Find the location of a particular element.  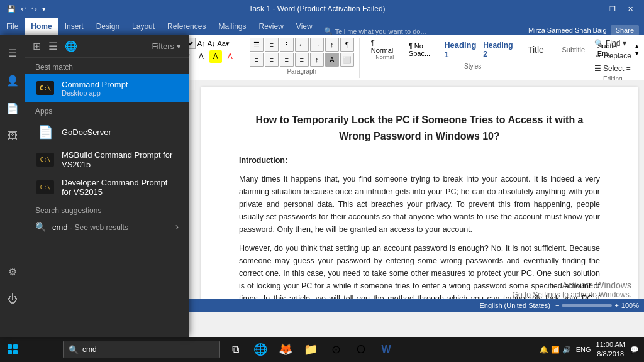

grow-font-button: A↑ is located at coordinates (201, 43).